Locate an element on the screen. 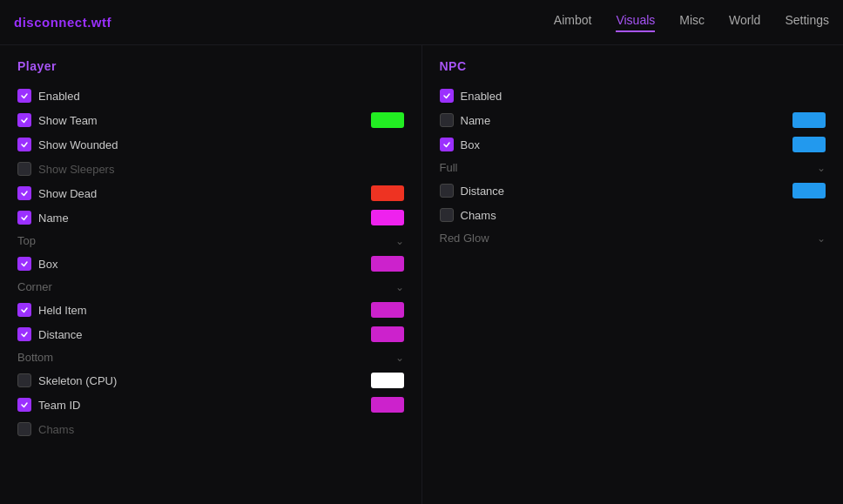 This screenshot has height=504, width=843. npc-name-row: Name is located at coordinates (633, 120).